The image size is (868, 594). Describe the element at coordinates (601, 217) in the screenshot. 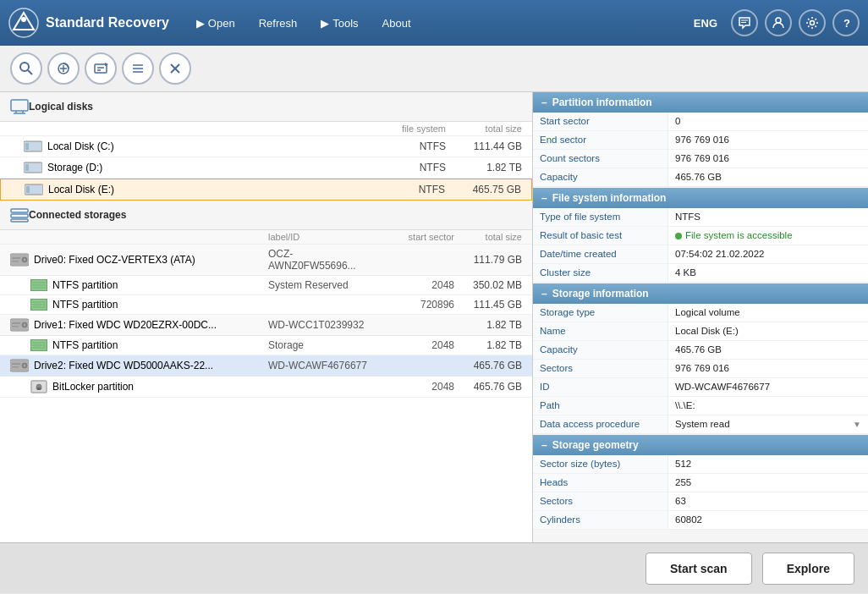

I see `info-label: Type of file system` at that location.